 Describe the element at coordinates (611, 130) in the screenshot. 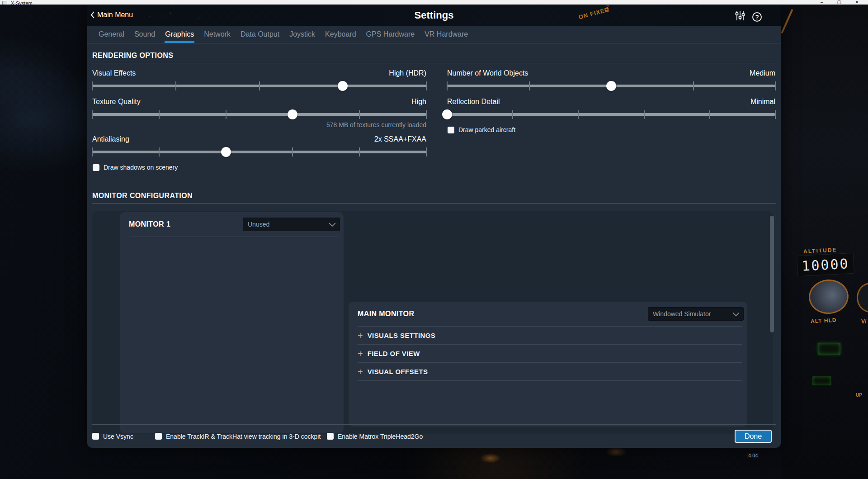

I see `draw-parked-aircraft-row: Draw parked aircraft` at that location.